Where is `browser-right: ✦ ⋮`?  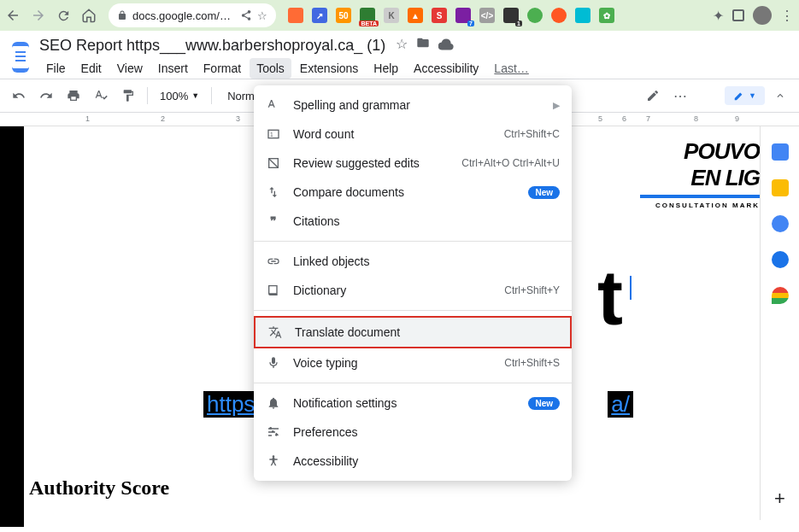 browser-right: ✦ ⋮ is located at coordinates (754, 15).